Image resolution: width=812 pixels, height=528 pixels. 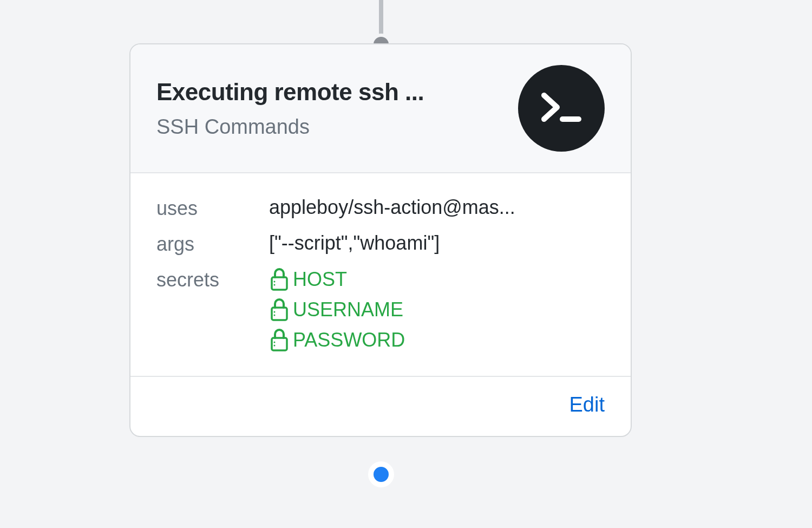 I want to click on field-uses: uses appleboy/ssh-action@mas..., so click(x=381, y=208).